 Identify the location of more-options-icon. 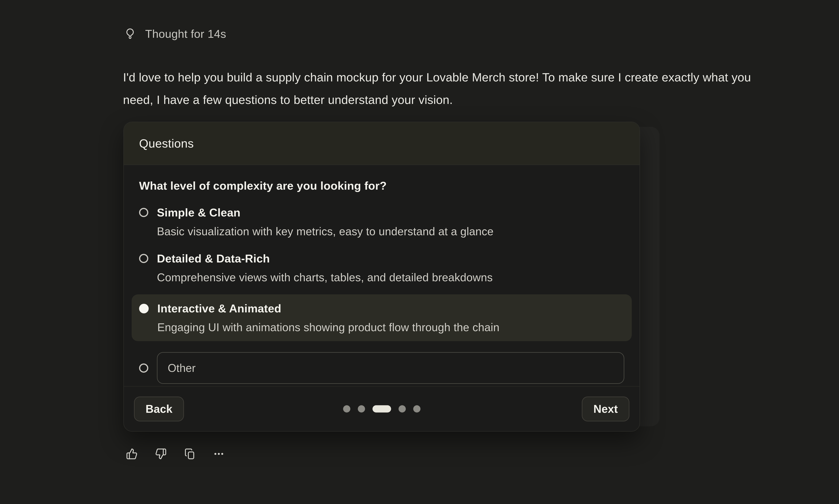
(219, 454).